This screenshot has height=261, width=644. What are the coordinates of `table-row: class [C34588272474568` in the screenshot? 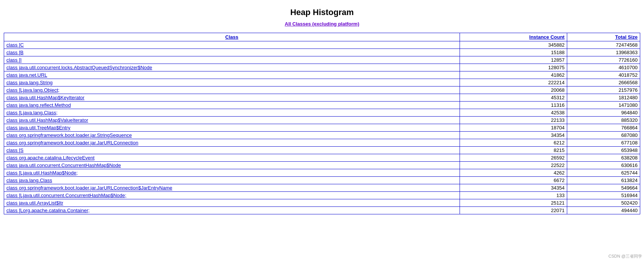 It's located at (322, 45).